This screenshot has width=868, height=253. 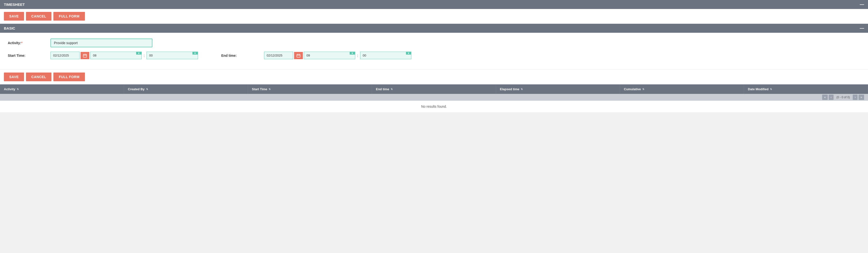 I want to click on start-minute-group: ▼, so click(x=173, y=55).